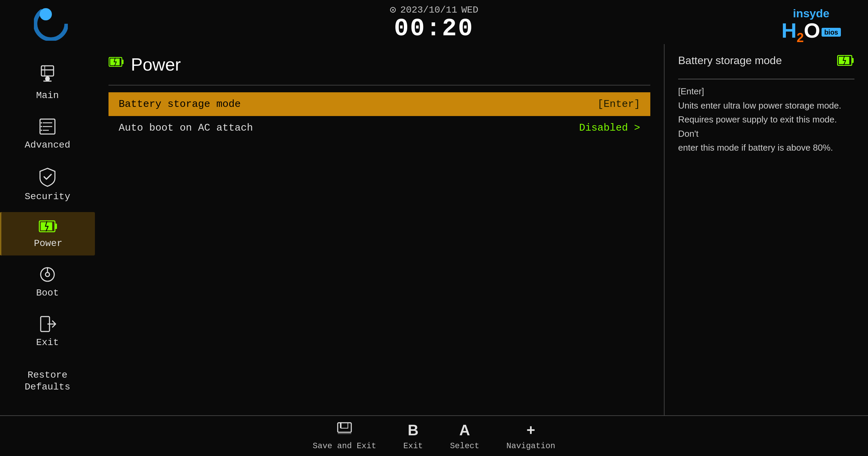  I want to click on h2o-h: H, so click(789, 31).